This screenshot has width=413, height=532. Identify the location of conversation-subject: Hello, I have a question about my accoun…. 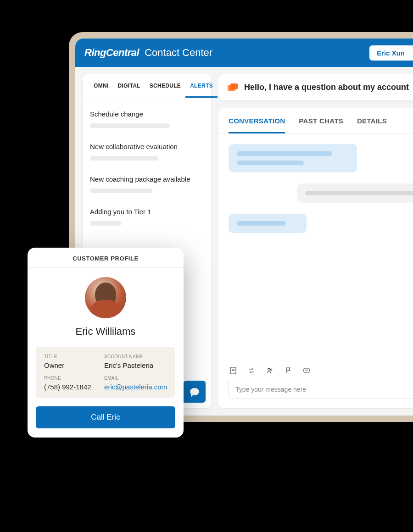
(327, 87).